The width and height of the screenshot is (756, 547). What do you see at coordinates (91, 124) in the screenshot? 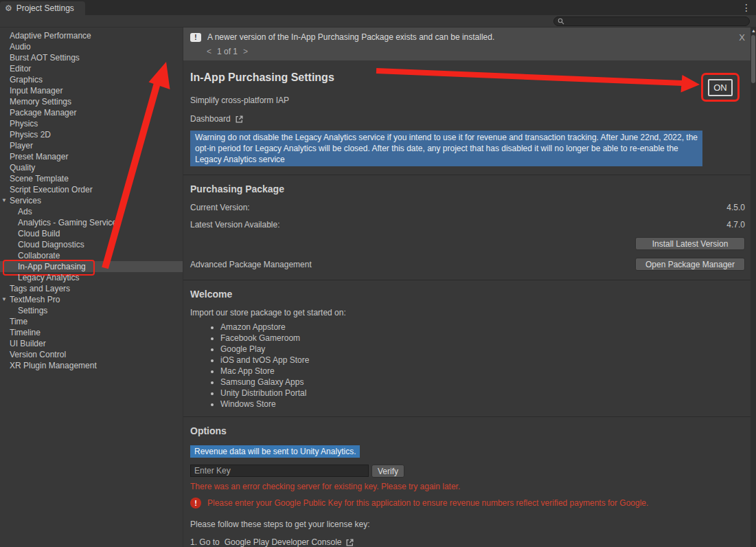
I see `sidebar-item-physics: Physics` at bounding box center [91, 124].